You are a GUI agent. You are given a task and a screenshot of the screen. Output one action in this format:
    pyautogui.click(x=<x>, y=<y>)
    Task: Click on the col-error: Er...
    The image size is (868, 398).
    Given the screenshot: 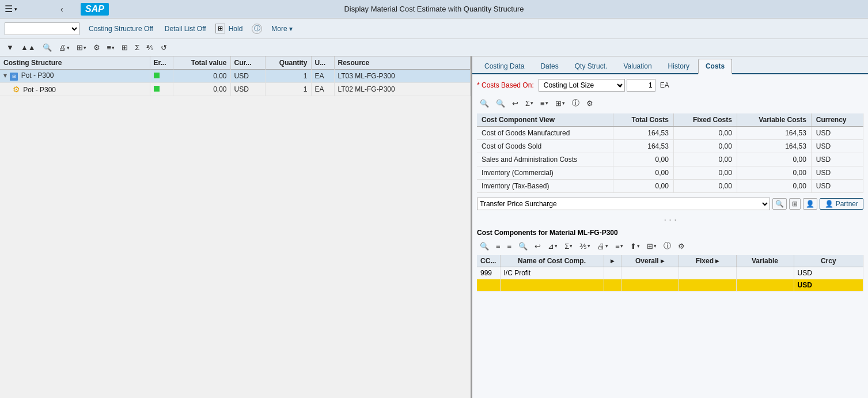 What is the action you would take?
    pyautogui.click(x=161, y=63)
    